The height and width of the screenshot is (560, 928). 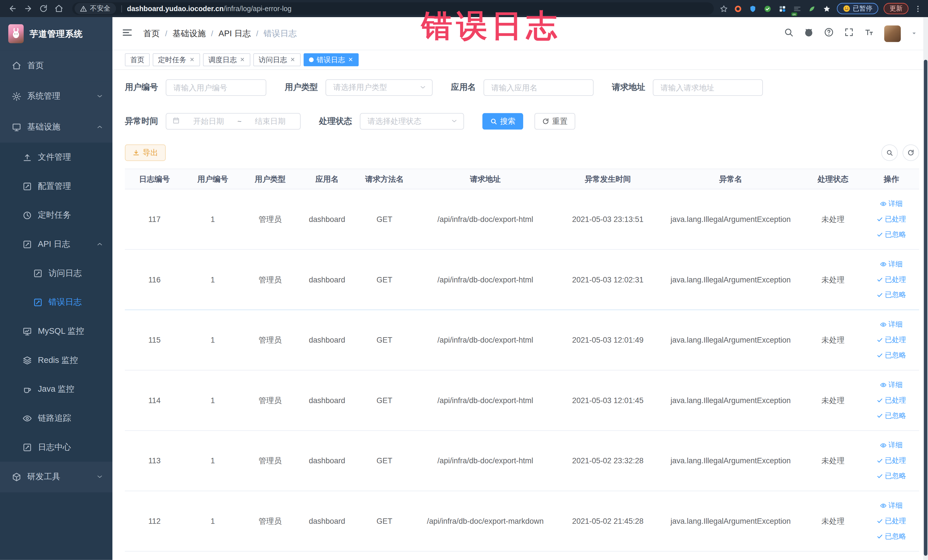 What do you see at coordinates (27, 215) in the screenshot?
I see `clock-icon` at bounding box center [27, 215].